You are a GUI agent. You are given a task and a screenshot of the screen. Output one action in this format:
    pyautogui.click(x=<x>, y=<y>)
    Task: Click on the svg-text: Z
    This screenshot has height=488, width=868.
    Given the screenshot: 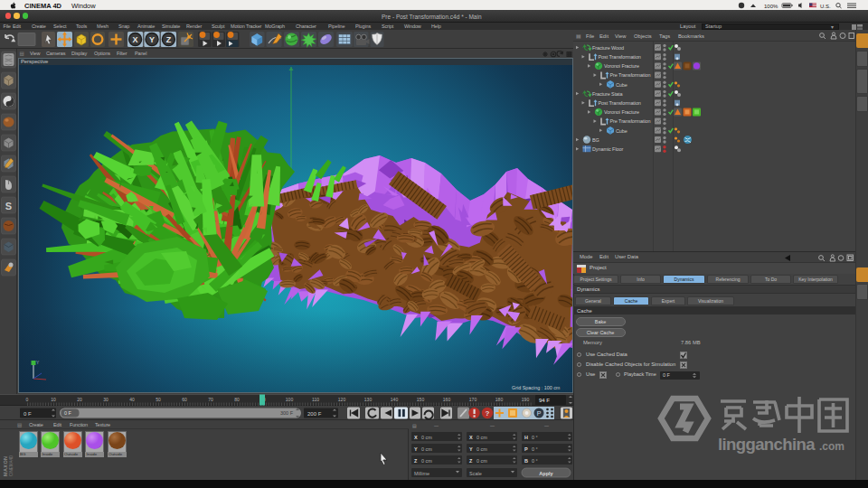 What is the action you would take?
    pyautogui.click(x=169, y=40)
    